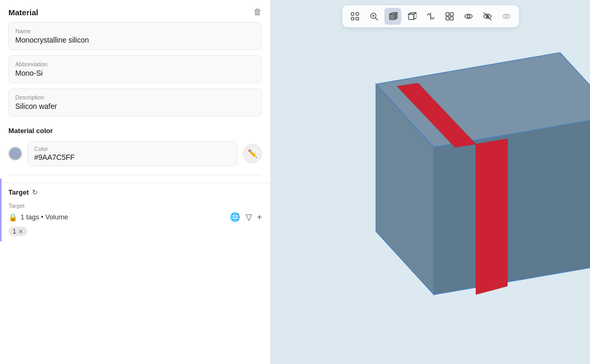 The height and width of the screenshot is (364, 590). I want to click on target-header: Target ↻, so click(135, 193).